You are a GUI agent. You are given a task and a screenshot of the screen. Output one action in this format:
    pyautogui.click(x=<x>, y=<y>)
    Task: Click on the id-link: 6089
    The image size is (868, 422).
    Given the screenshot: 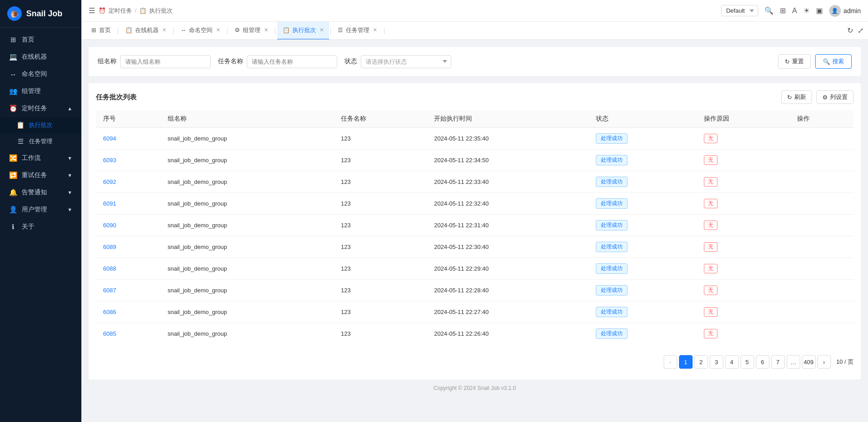 What is the action you would take?
    pyautogui.click(x=109, y=247)
    